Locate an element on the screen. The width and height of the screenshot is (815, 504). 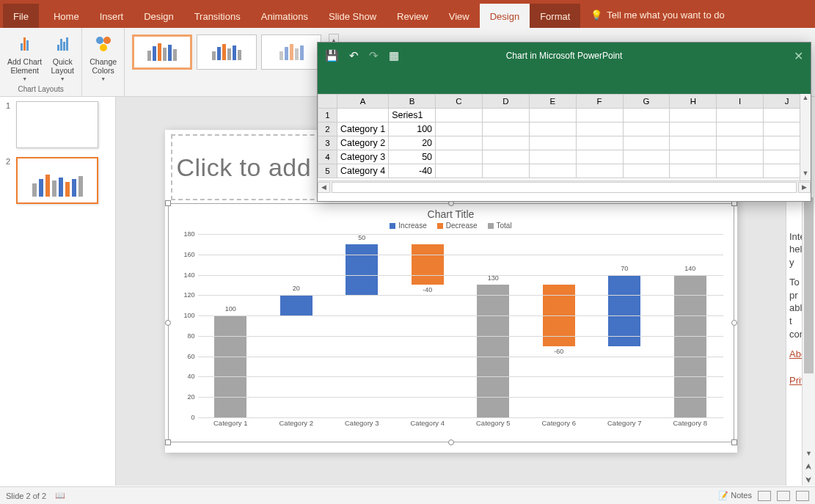
grid-horizontal-scrollbar: ◀ ▶ is located at coordinates (564, 186).